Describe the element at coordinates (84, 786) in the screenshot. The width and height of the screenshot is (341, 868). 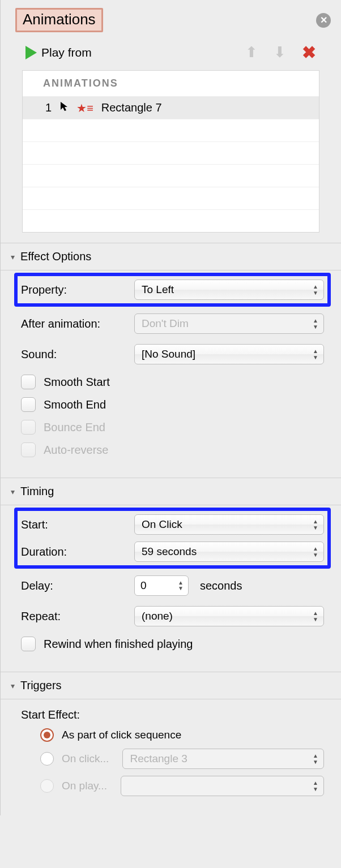
I see `trigger-onplay-label: On play...` at that location.